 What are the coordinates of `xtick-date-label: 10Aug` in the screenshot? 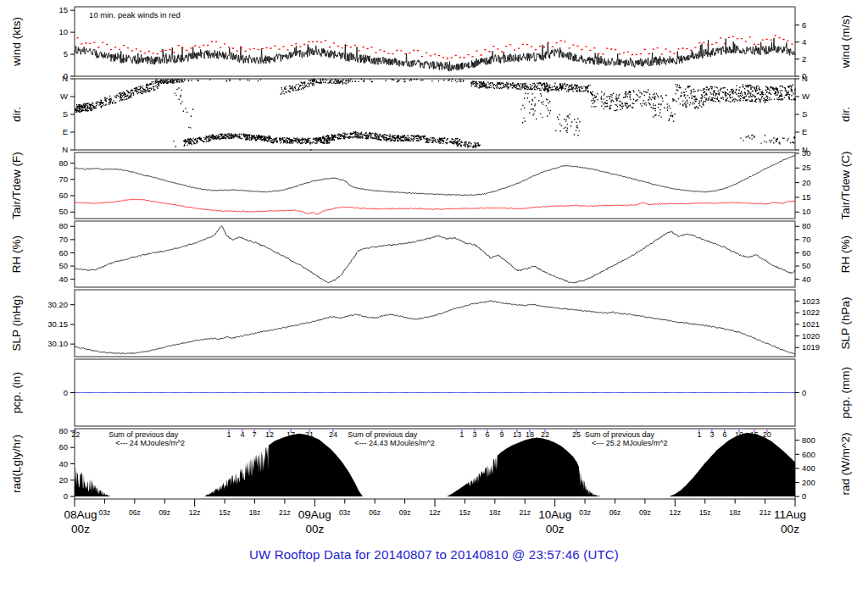 It's located at (554, 515).